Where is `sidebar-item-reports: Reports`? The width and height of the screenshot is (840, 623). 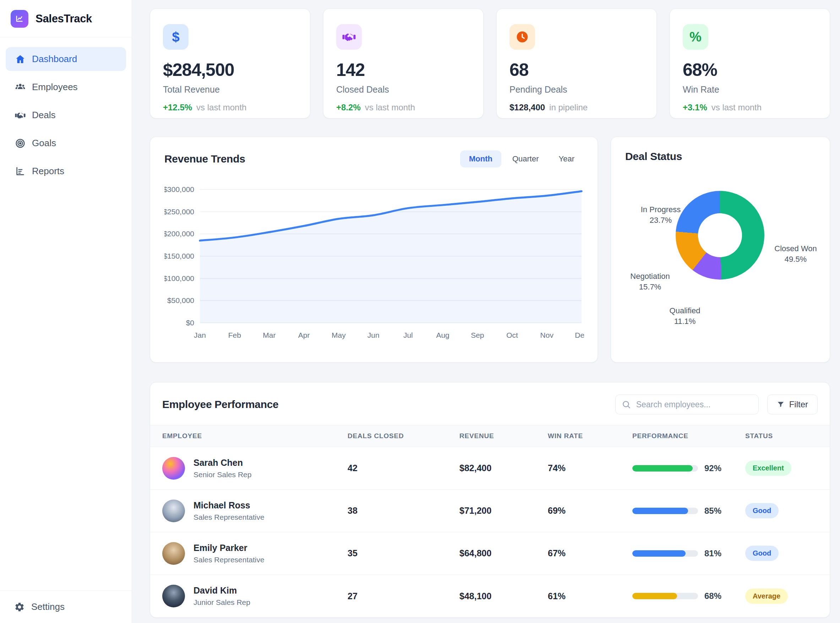
sidebar-item-reports: Reports is located at coordinates (66, 171).